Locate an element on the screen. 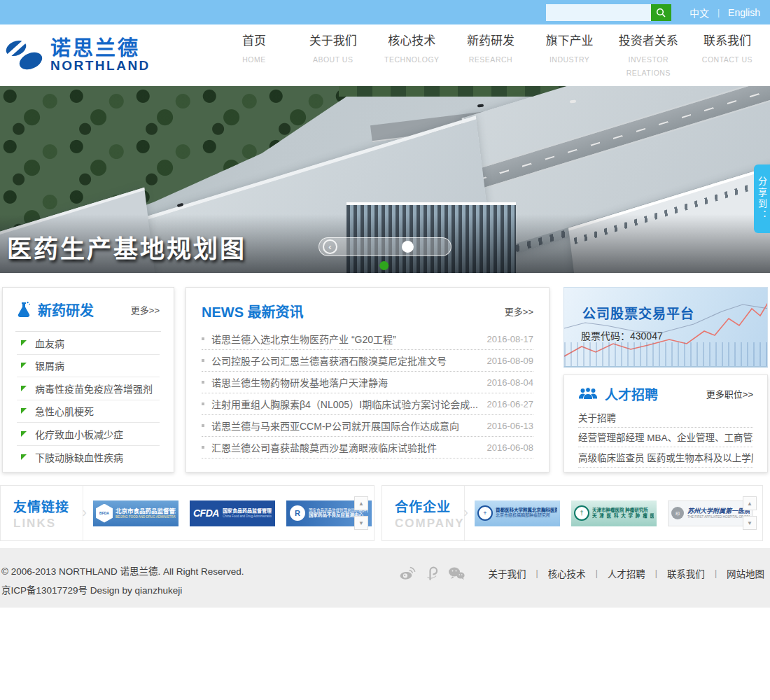  nav-item-industry: 旗下产业 INDUSTRY is located at coordinates (570, 55).